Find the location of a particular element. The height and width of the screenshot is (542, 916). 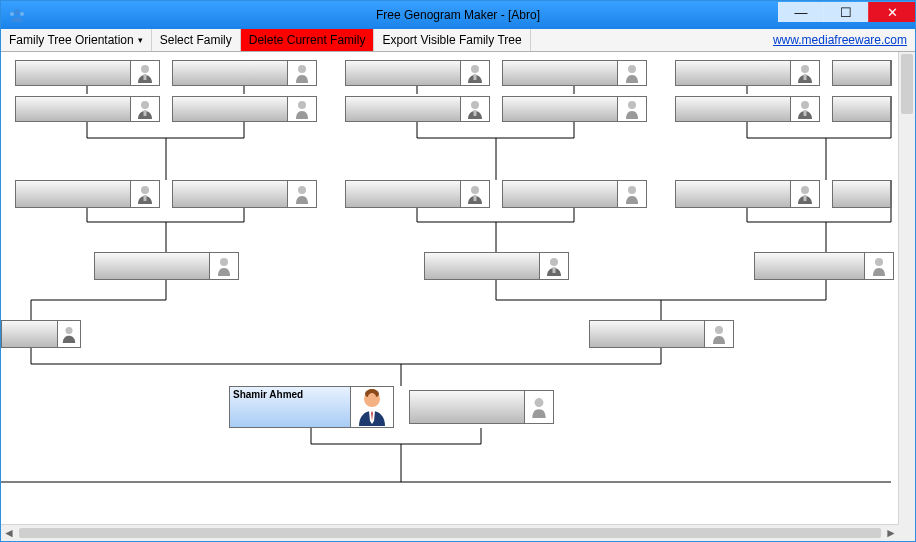

website-link: www.mediafreeware.com is located at coordinates (840, 40).